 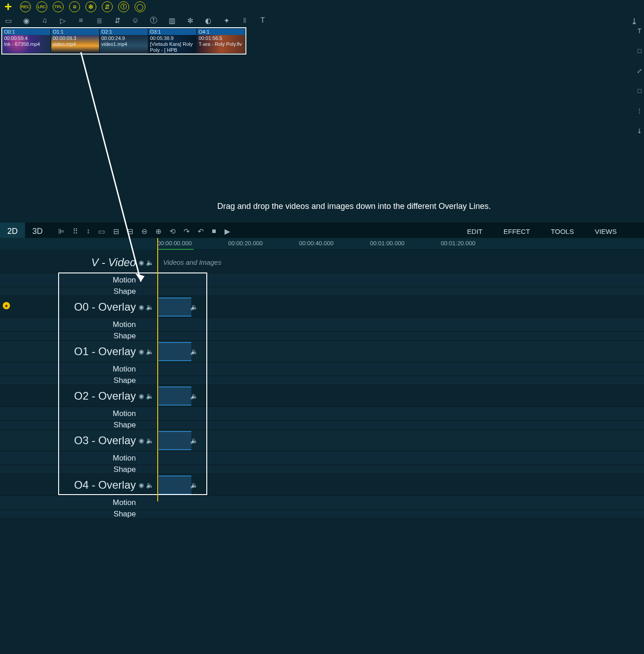 I want to click on media-clip-4: O4:1 00:01:56.5 T-ara - Roly Poly.flv, so click(x=221, y=41).